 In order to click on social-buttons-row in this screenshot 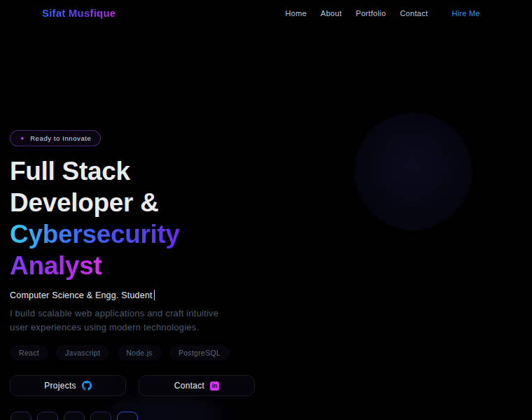, I will do `click(74, 416)`.